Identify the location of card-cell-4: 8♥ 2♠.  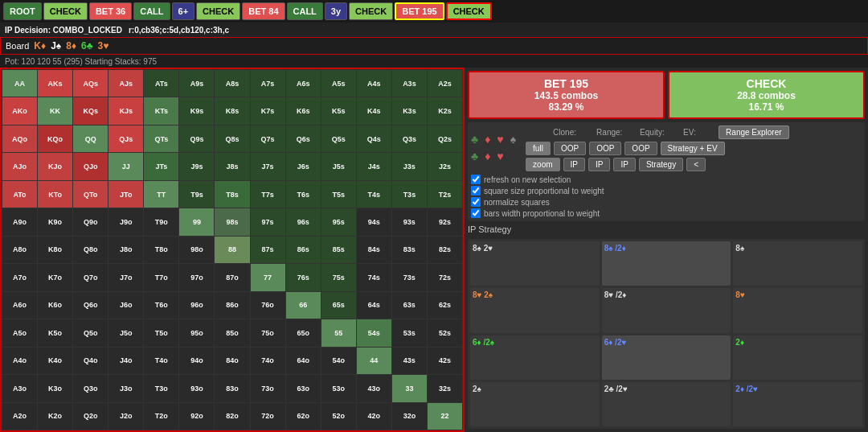
(535, 311).